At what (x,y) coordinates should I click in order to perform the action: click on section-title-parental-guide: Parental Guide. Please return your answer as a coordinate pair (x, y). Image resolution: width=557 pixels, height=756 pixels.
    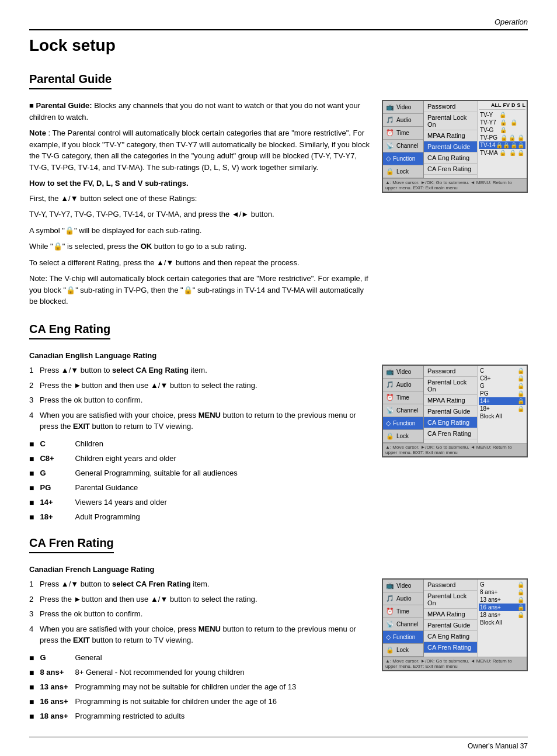
    Looking at the image, I should click on (70, 81).